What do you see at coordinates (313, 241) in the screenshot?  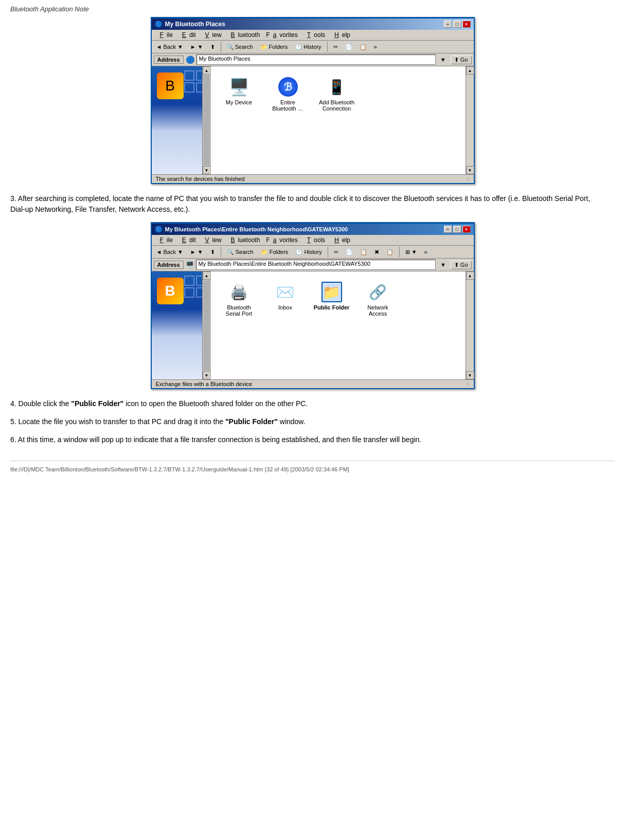 I see `window-2-menubar: File Edit View Bluetooth Favorites Tools…` at bounding box center [313, 241].